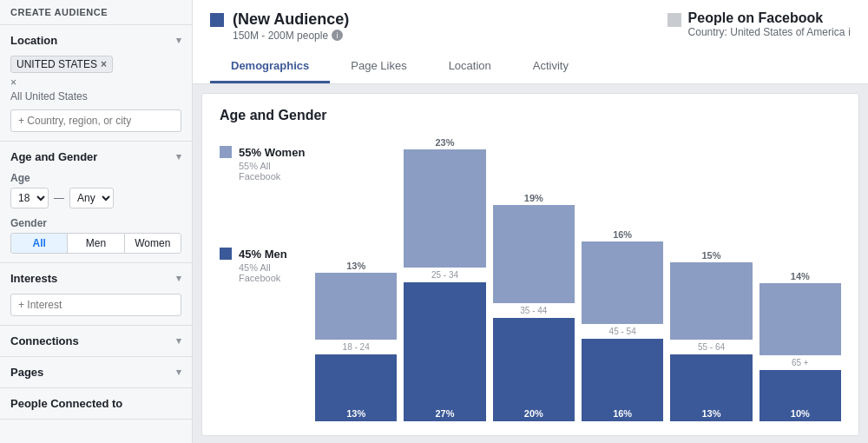 The image size is (868, 443). What do you see at coordinates (95, 156) in the screenshot?
I see `age-gender-section-header: Age and Gender ▾` at bounding box center [95, 156].